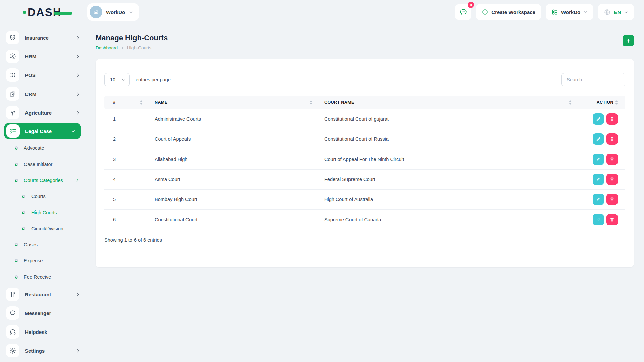 The width and height of the screenshot is (644, 362). I want to click on shield-check-icon, so click(13, 38).